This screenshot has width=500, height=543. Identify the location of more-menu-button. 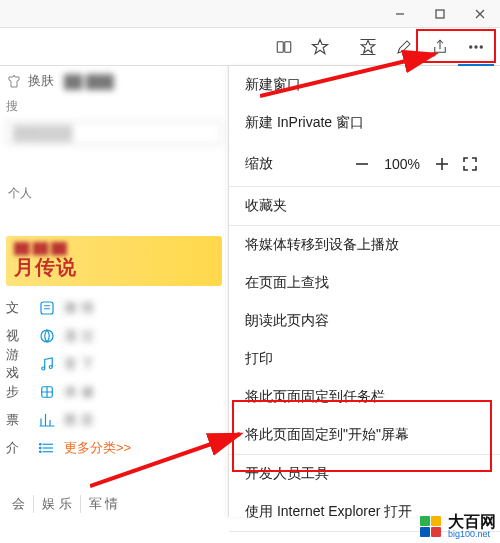
(476, 47).